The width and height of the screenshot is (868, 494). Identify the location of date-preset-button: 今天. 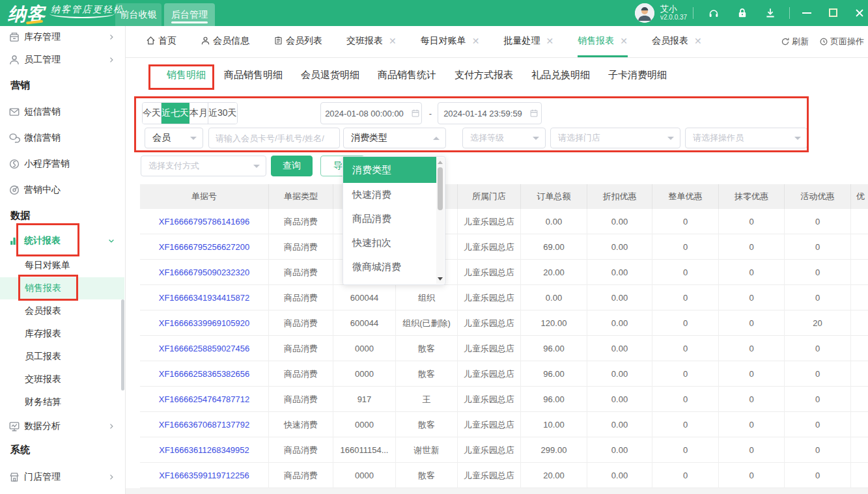
(152, 113).